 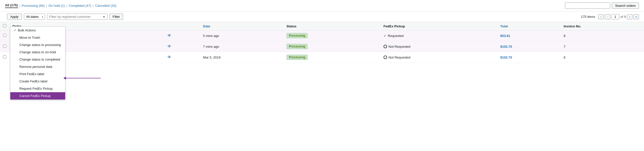 I want to click on row-date: Mar 5, 2019, so click(x=242, y=57).